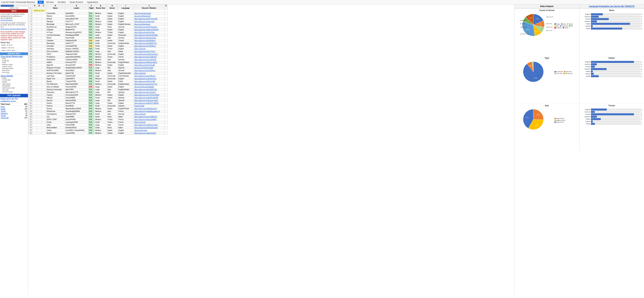 The image size is (644, 298). What do you see at coordinates (98, 92) in the screenshot?
I see `table-row: 31 Veteranos Warmaker#1775 PvX Large Wei…` at bounding box center [98, 92].